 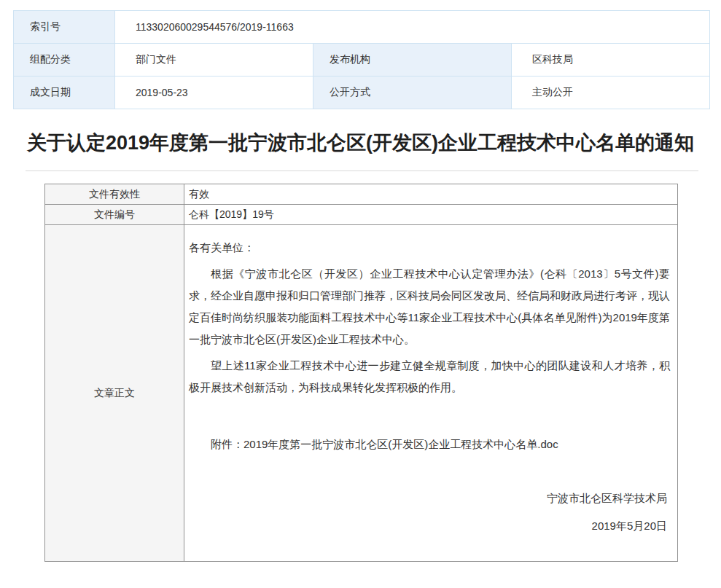 What do you see at coordinates (362, 215) in the screenshot?
I see `table-row: 文件编号 仑科【2019】19号` at bounding box center [362, 215].